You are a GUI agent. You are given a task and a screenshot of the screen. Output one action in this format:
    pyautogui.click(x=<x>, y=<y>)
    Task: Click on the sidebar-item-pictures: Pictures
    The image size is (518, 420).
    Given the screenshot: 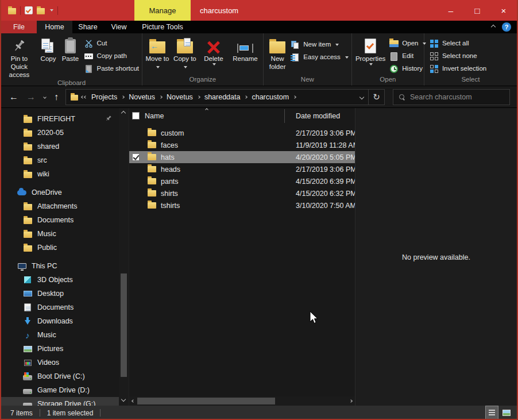 What is the action you would take?
    pyautogui.click(x=60, y=349)
    